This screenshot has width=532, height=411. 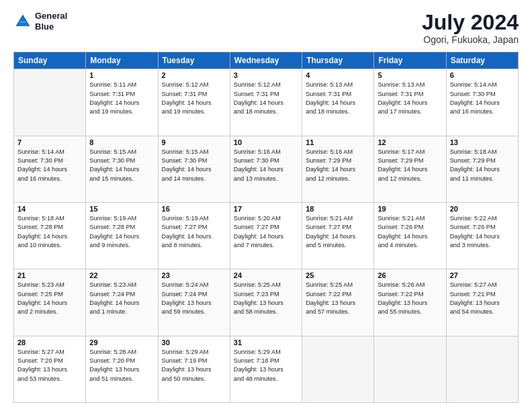 I want to click on day-cell: 30Sunrise: 5:29 AM Sunset: 7:19 PM Dayli…, so click(x=193, y=369).